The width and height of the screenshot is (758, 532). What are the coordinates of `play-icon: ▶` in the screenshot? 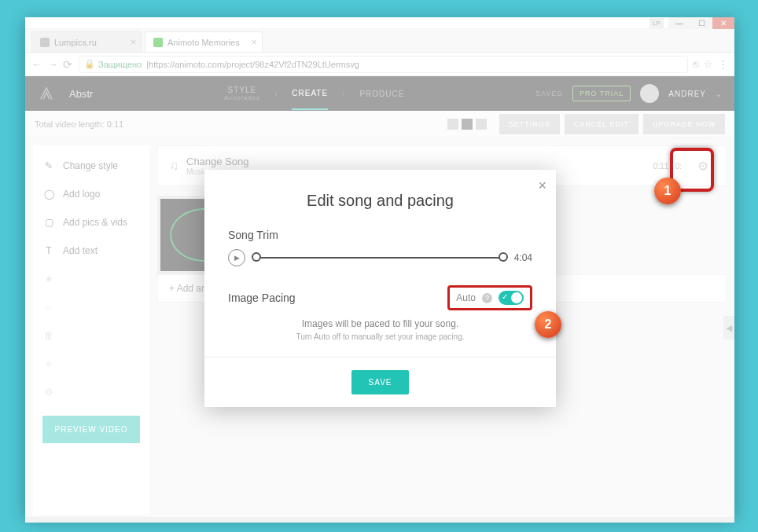 It's located at (237, 258).